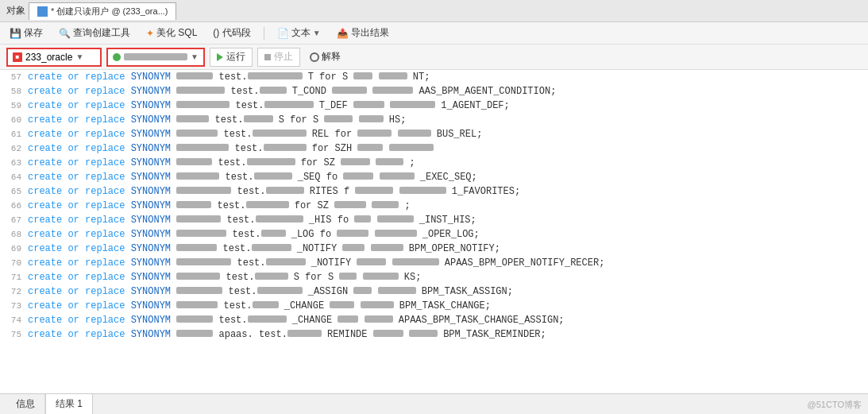  I want to click on doc-icon: 📄, so click(283, 33).